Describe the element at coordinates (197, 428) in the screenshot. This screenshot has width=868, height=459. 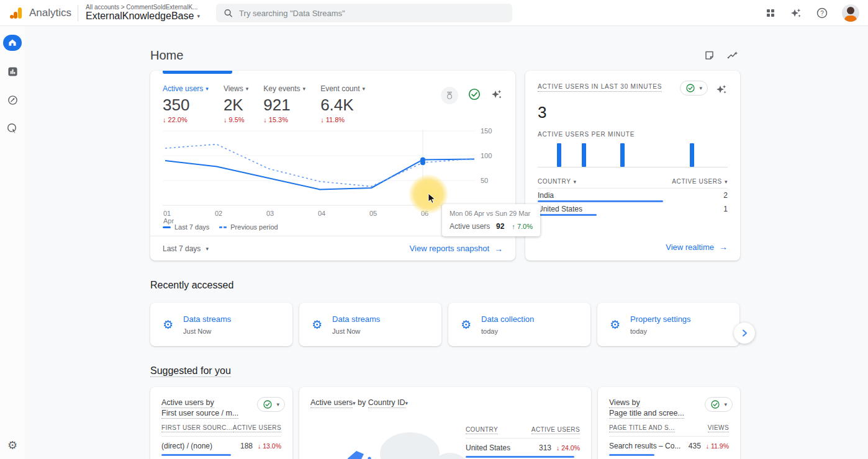
I see `column-header: FIRST USER SOURC...` at that location.